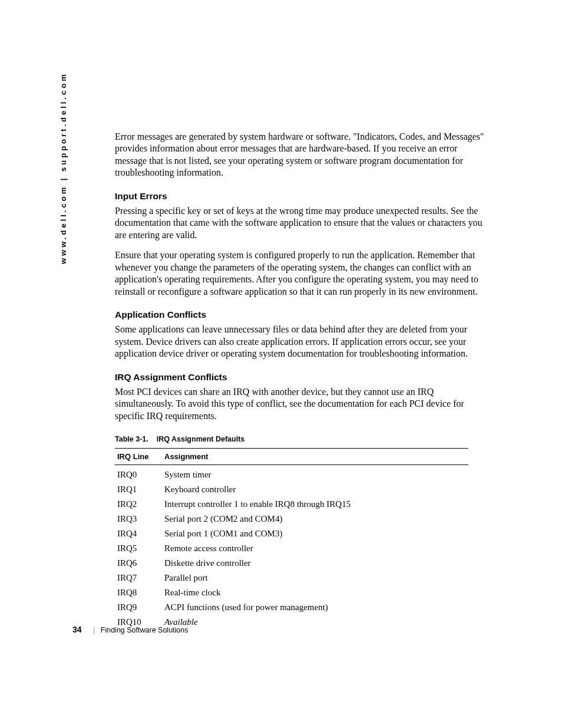 The image size is (562, 728). What do you see at coordinates (300, 274) in the screenshot?
I see `input-errors-p2: Ensure that your operating system is con…` at bounding box center [300, 274].